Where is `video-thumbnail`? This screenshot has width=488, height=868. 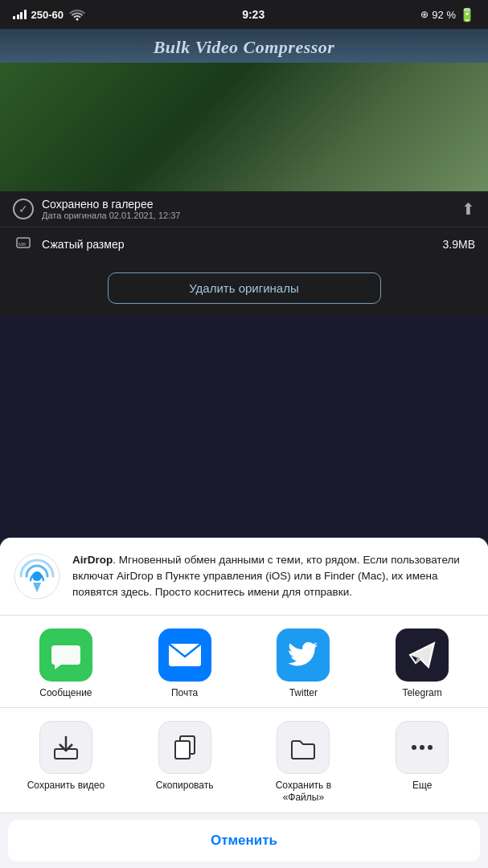
video-thumbnail is located at coordinates (244, 127).